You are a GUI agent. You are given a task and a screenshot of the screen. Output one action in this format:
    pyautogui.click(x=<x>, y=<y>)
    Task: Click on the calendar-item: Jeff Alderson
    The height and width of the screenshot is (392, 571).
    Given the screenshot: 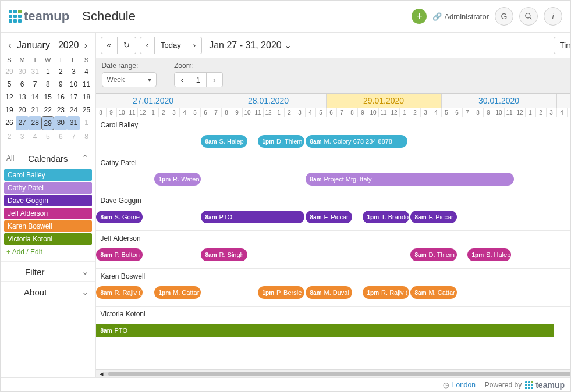 What is the action you would take?
    pyautogui.click(x=48, y=213)
    